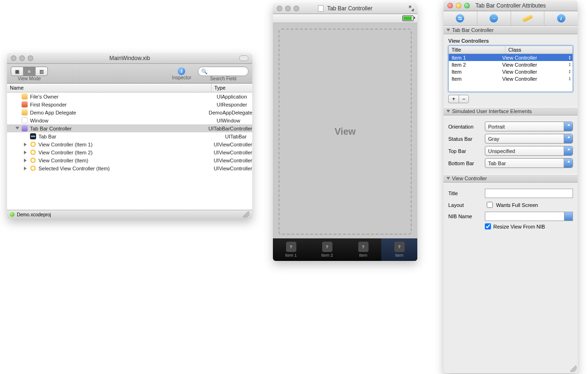 The image size is (588, 374). What do you see at coordinates (519, 227) in the screenshot?
I see `resize-from-nib-label: Resize View From NIB` at bounding box center [519, 227].